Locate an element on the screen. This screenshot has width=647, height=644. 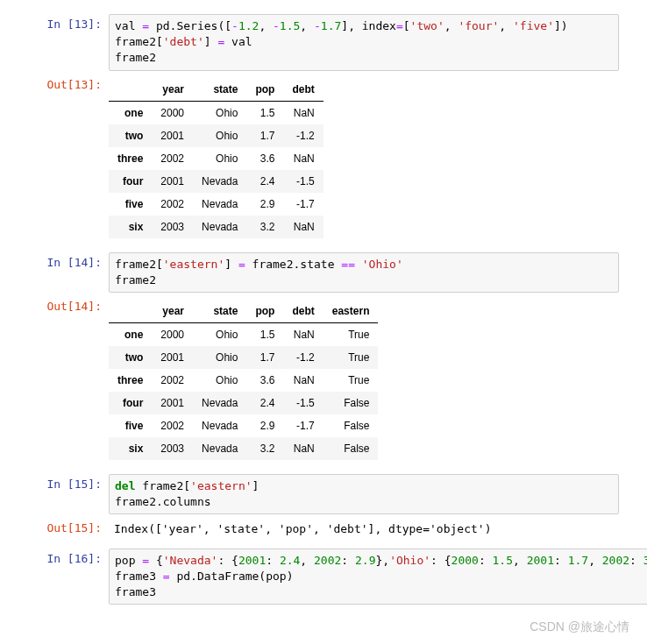
watermark: CSDN @旅途心情 is located at coordinates (579, 620).